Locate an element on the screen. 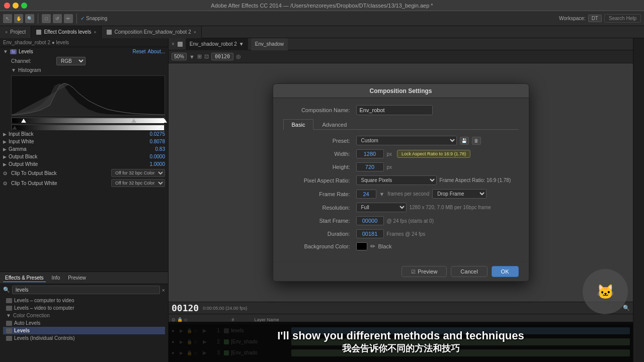 The width and height of the screenshot is (644, 362). cc-expand-arrow: ▼ is located at coordinates (9, 316).